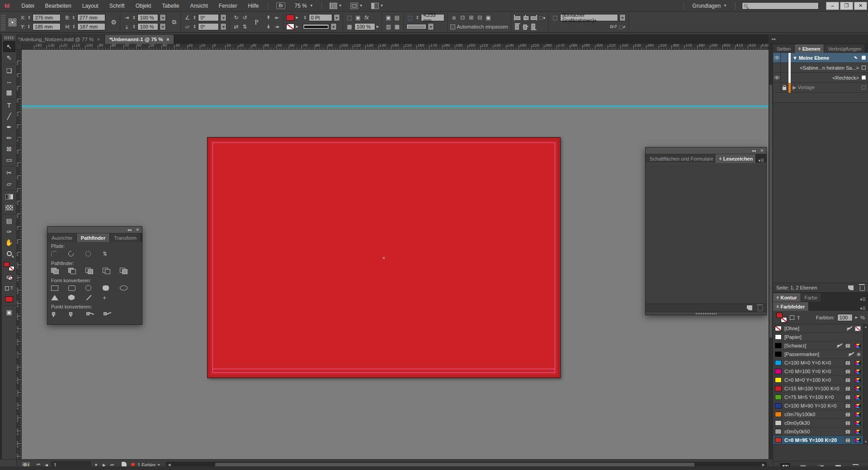 The height and width of the screenshot is (470, 868). Describe the element at coordinates (388, 18) in the screenshot. I see `no-text-wrap-icon: ▣` at that location.